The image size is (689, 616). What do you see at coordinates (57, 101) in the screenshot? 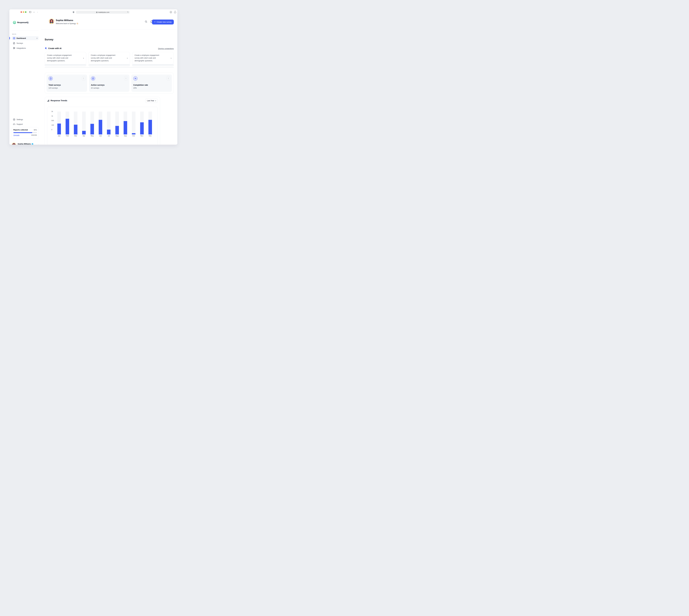
I see `chart-header: Response Trends` at bounding box center [57, 101].